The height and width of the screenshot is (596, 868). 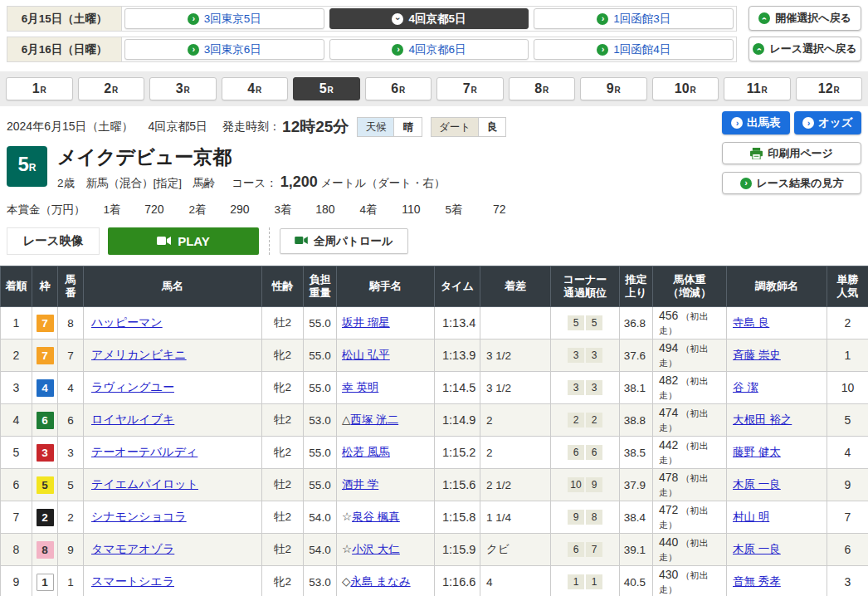 What do you see at coordinates (763, 123) in the screenshot?
I see `shutsuba-label: 出馬表` at bounding box center [763, 123].